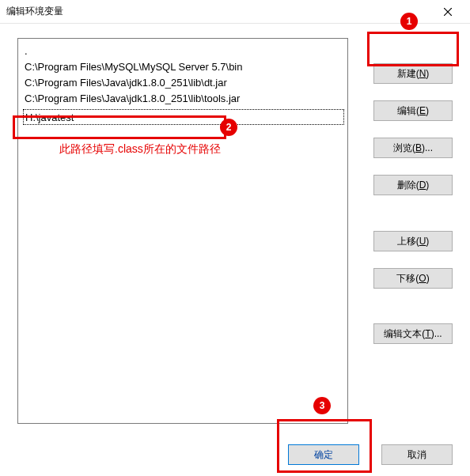 Image resolution: width=470 pixels, height=476 pixels. What do you see at coordinates (219, 11) in the screenshot?
I see `window-title: 编辑环境变量` at bounding box center [219, 11].